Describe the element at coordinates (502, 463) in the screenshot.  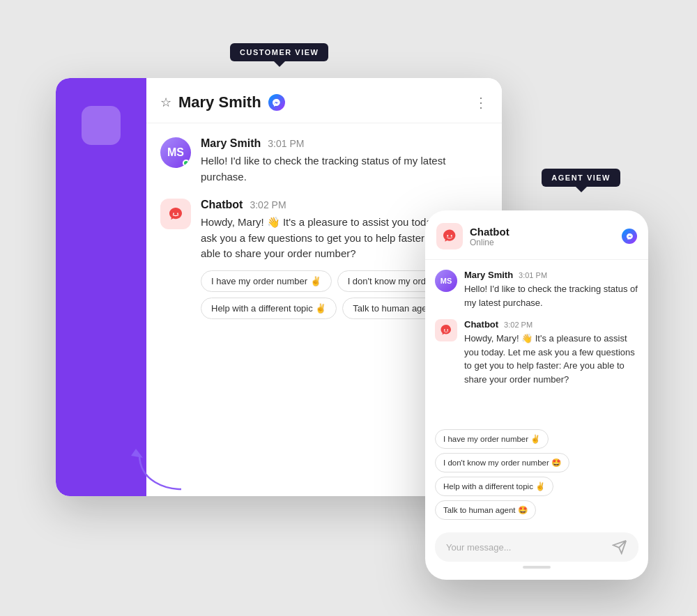
I see `agent-quick-reply-no-order: I don't know my order number 🤩` at that location.